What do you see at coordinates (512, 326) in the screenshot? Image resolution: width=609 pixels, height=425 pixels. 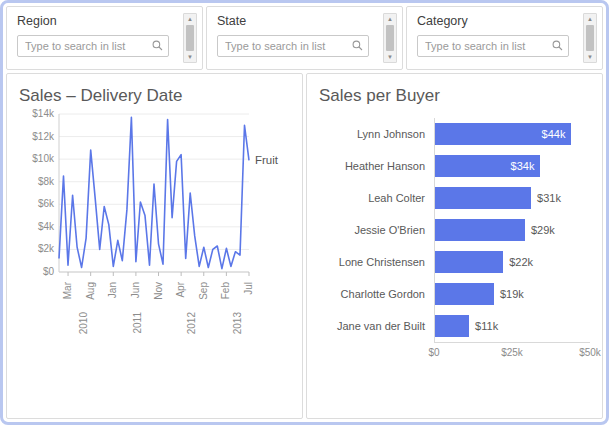 I see `bar-track: $11k` at bounding box center [512, 326].